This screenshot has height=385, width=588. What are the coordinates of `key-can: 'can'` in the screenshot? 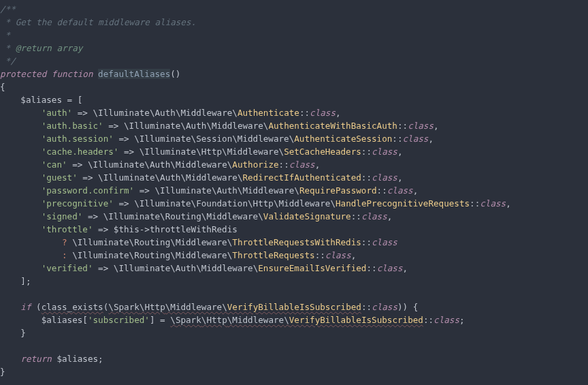 It's located at (54, 165).